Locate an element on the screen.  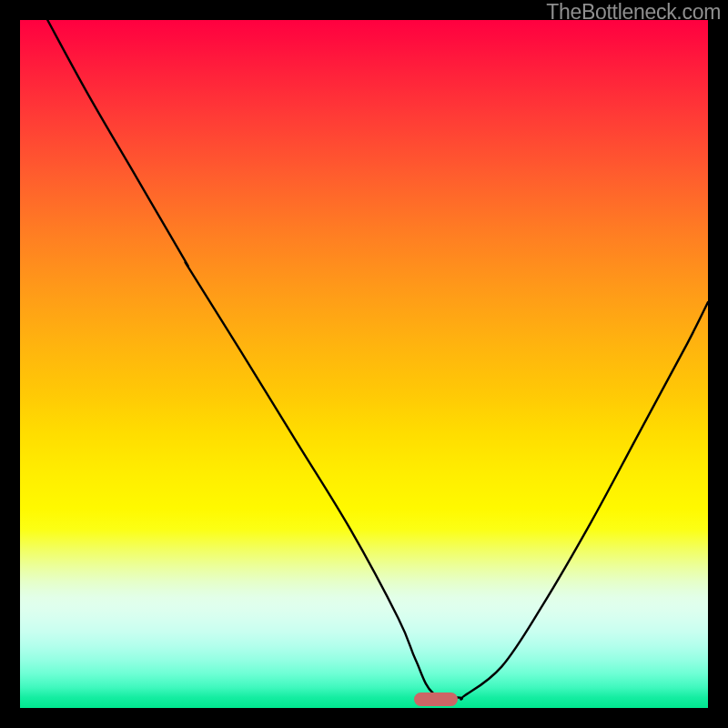
optimal-region-marker is located at coordinates (436, 699).